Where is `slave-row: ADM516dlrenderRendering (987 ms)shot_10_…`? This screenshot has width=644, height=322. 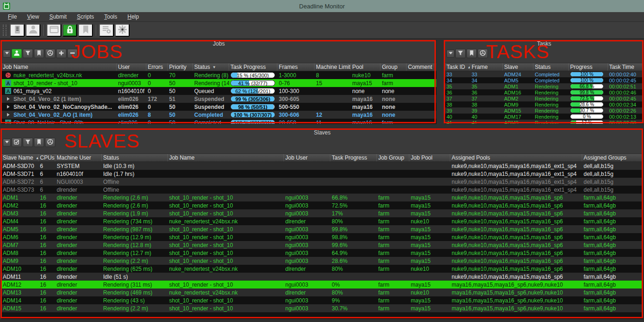 slave-row: ADM516dlrenderRendering (987 ms)shot_10_… is located at coordinates (322, 229).